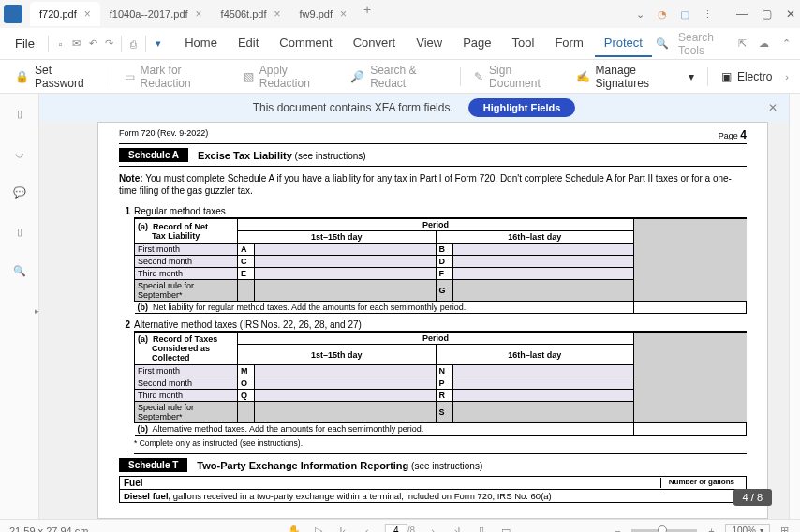 This screenshot has height=532, width=800. What do you see at coordinates (516, 77) in the screenshot?
I see `sign-document-button: ✎Sign Document` at bounding box center [516, 77].